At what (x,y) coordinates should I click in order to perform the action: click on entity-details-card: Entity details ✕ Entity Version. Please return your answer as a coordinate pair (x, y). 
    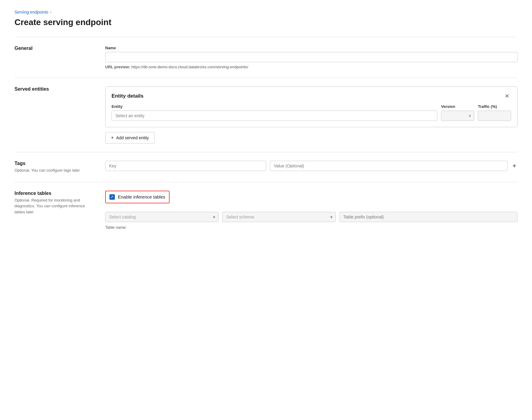
    Looking at the image, I should click on (311, 107).